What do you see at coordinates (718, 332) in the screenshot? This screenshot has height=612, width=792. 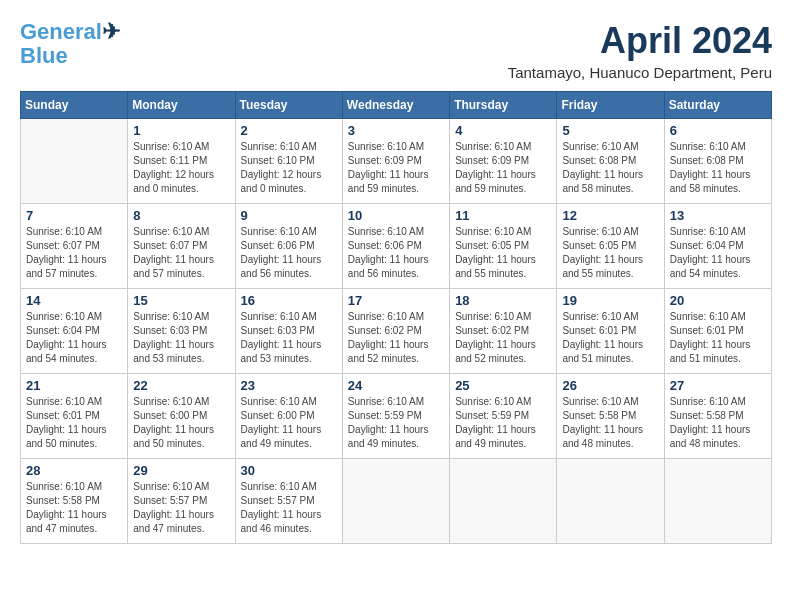 I see `calendar-cell: 20Sunrise: 6:10 AMSunset: 6:01 PMDayligh…` at bounding box center [718, 332].